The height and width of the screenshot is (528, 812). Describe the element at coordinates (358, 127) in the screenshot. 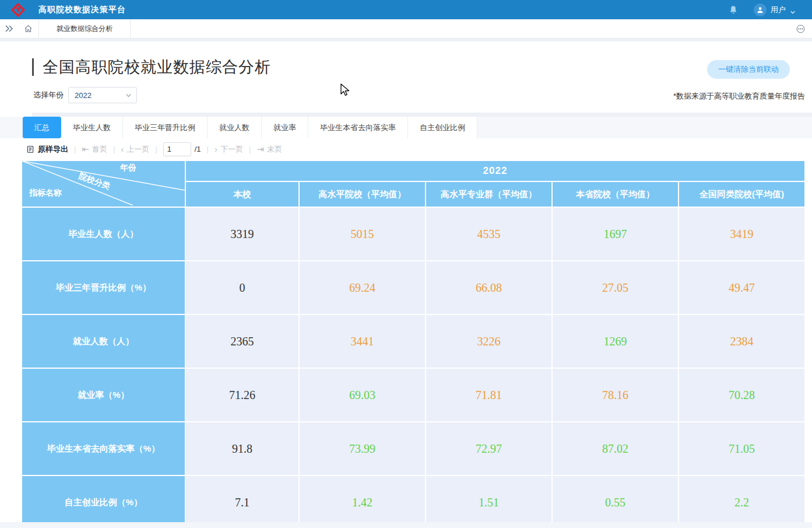

I see `metric-tab-5: 毕业生本省去向落实率` at that location.